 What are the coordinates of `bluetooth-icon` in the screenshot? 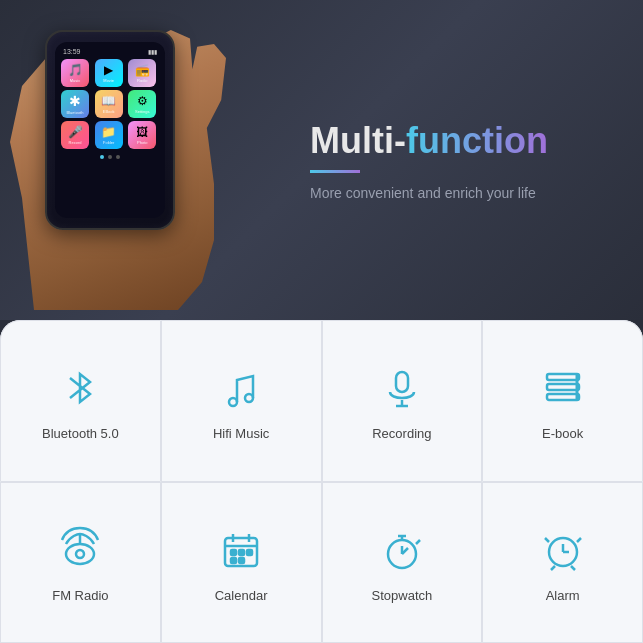 It's located at (80, 388).